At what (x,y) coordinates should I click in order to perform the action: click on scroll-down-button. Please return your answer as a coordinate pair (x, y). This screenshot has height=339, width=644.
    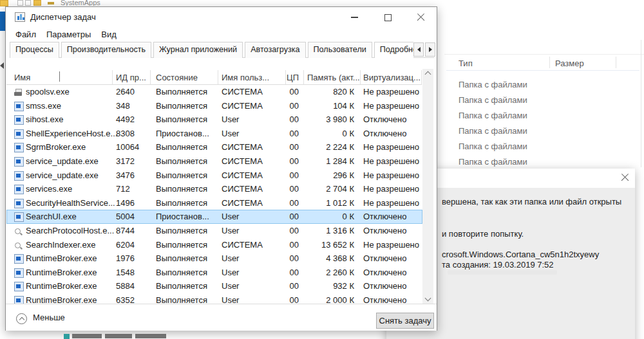
    Looking at the image, I should click on (428, 298).